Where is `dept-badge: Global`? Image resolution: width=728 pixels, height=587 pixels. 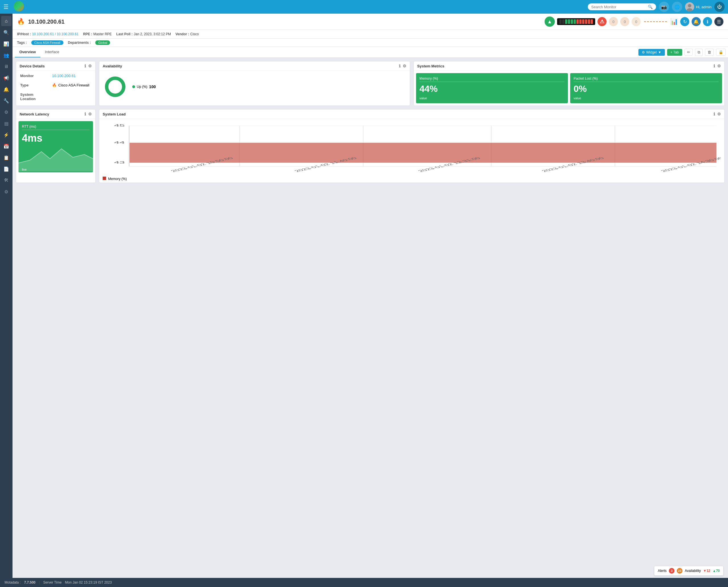
dept-badge: Global is located at coordinates (103, 43).